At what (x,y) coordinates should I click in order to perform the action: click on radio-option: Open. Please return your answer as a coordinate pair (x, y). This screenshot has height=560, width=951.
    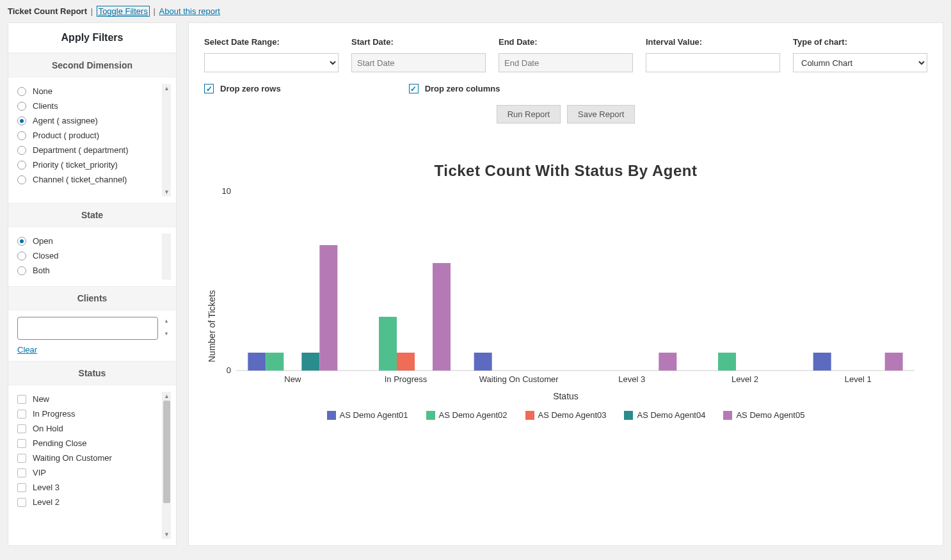
    Looking at the image, I should click on (88, 241).